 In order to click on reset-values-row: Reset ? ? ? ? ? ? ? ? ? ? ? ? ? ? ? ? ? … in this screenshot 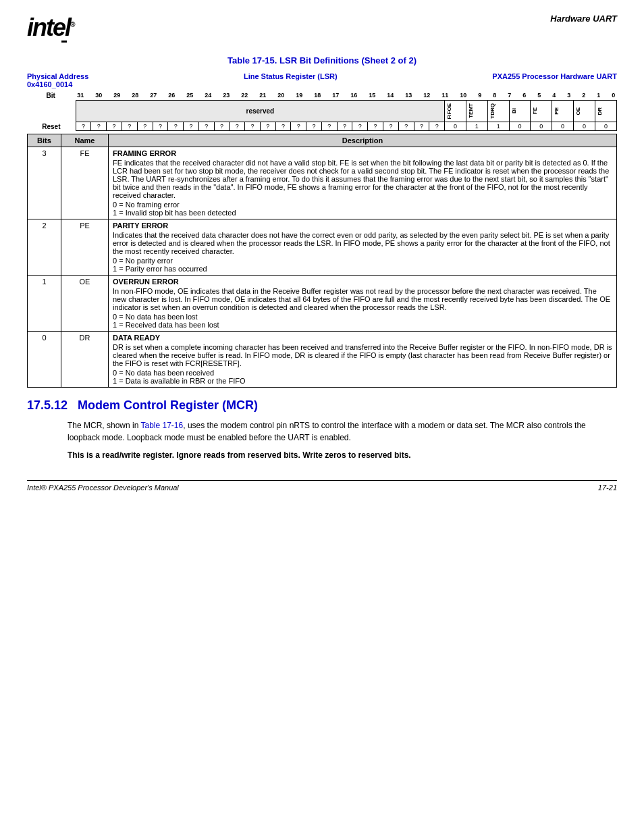, I will do `click(322, 127)`.